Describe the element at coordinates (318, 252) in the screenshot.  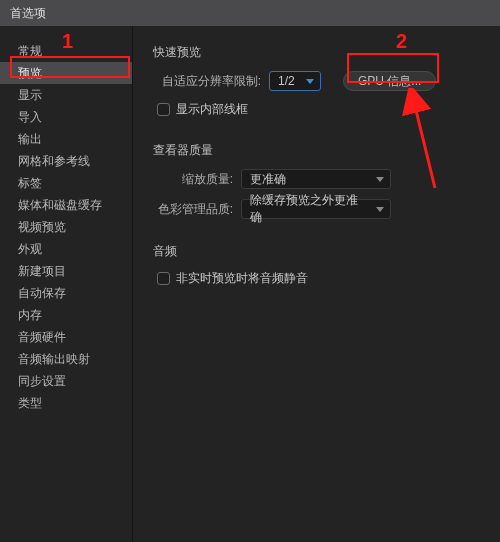
I see `audio-title: 音频` at that location.